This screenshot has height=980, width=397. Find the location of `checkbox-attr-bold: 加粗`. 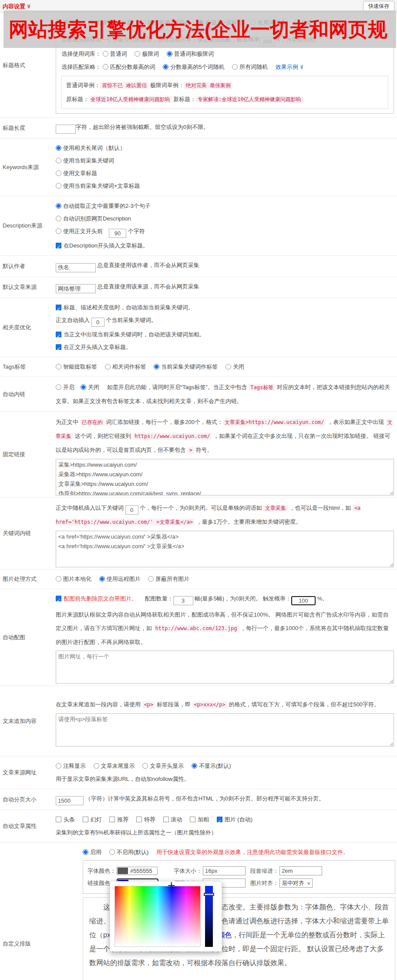

checkbox-attr-bold: 加粗 is located at coordinates (199, 819).